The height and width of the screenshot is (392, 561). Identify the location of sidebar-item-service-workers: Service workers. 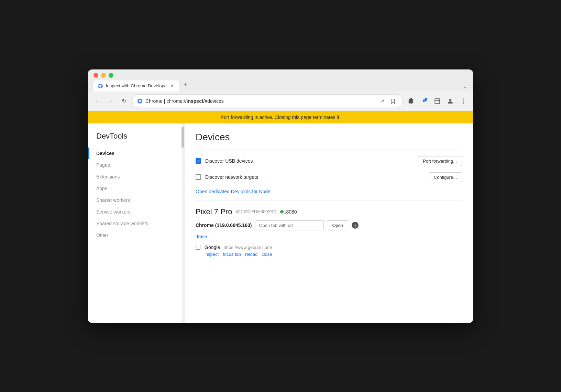
(136, 212).